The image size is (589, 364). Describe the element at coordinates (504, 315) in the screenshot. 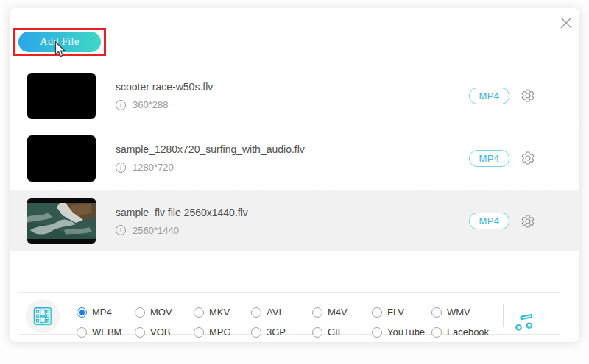

I see `vertical-divider` at that location.